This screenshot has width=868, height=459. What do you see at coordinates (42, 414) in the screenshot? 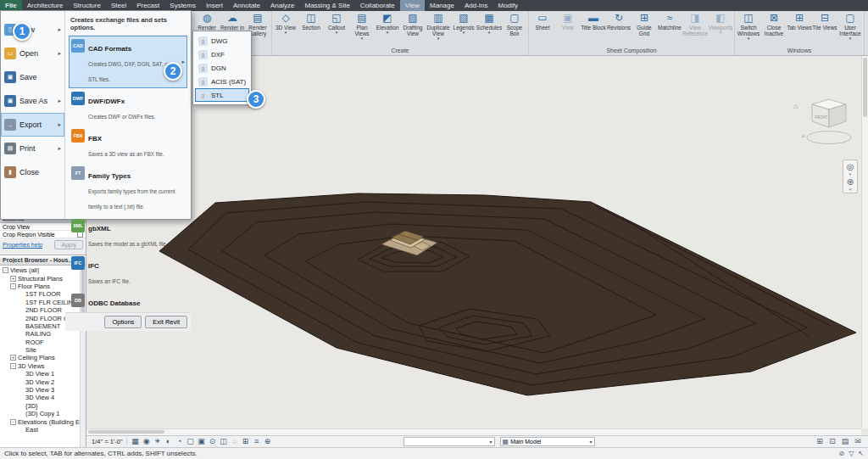
I see `tree-item: (3D) Copy 1` at bounding box center [42, 414].